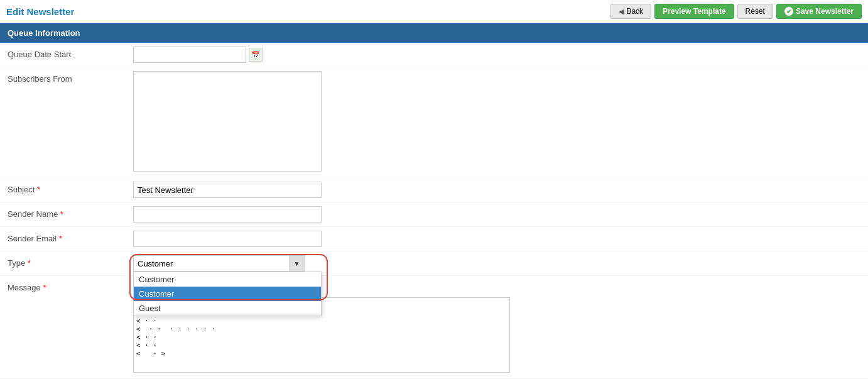  I want to click on subject-input, so click(227, 190).